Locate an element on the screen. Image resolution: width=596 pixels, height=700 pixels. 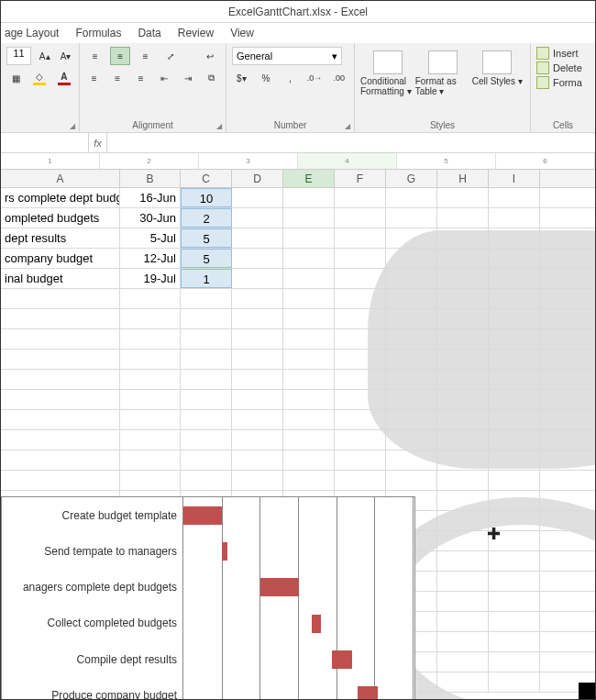
cell: 5 is located at coordinates (206, 259).